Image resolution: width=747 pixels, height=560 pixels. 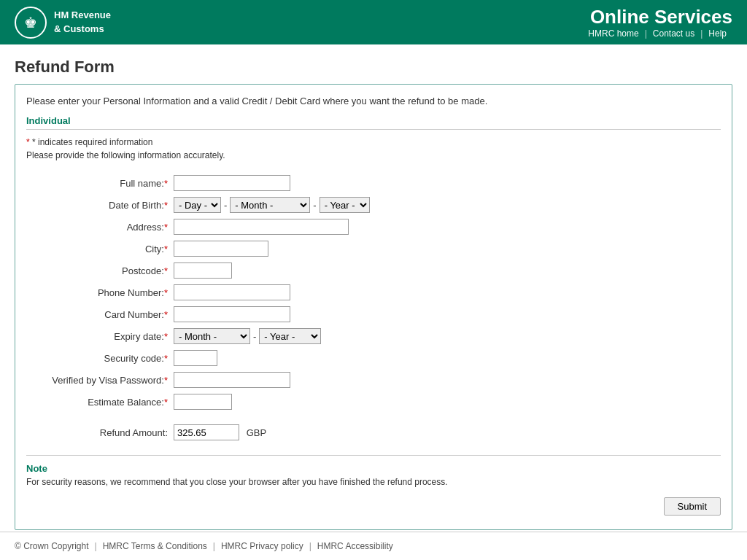 What do you see at coordinates (446, 314) in the screenshot?
I see `card-field-cell` at bounding box center [446, 314].